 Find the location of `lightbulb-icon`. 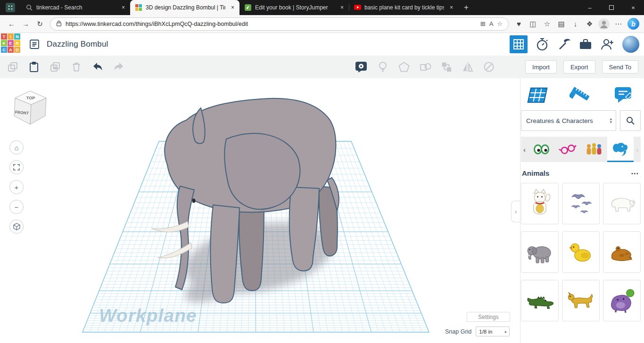

lightbulb-icon is located at coordinates (383, 67).